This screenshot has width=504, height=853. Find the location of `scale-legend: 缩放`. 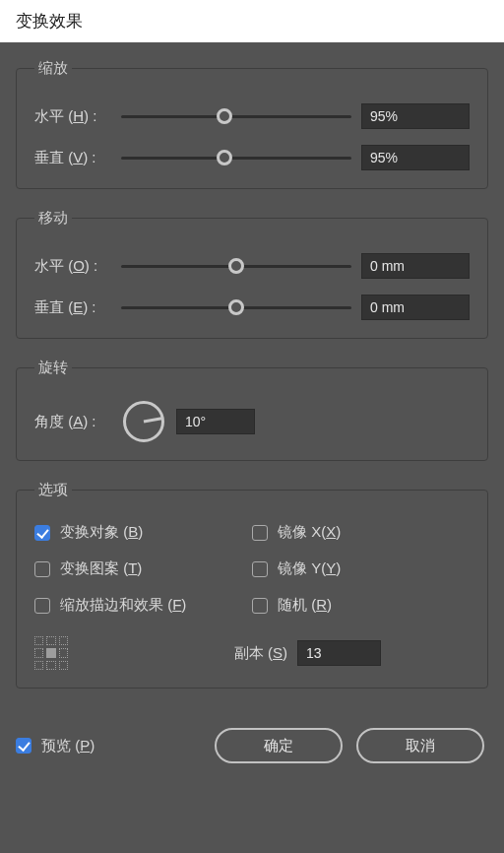

scale-legend: 缩放 is located at coordinates (53, 69).